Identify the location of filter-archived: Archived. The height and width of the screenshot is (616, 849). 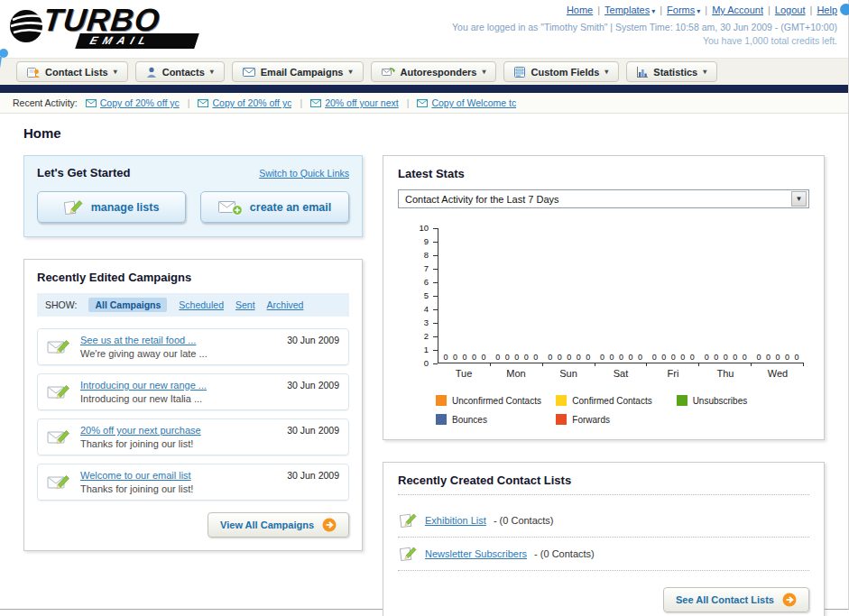
(285, 305).